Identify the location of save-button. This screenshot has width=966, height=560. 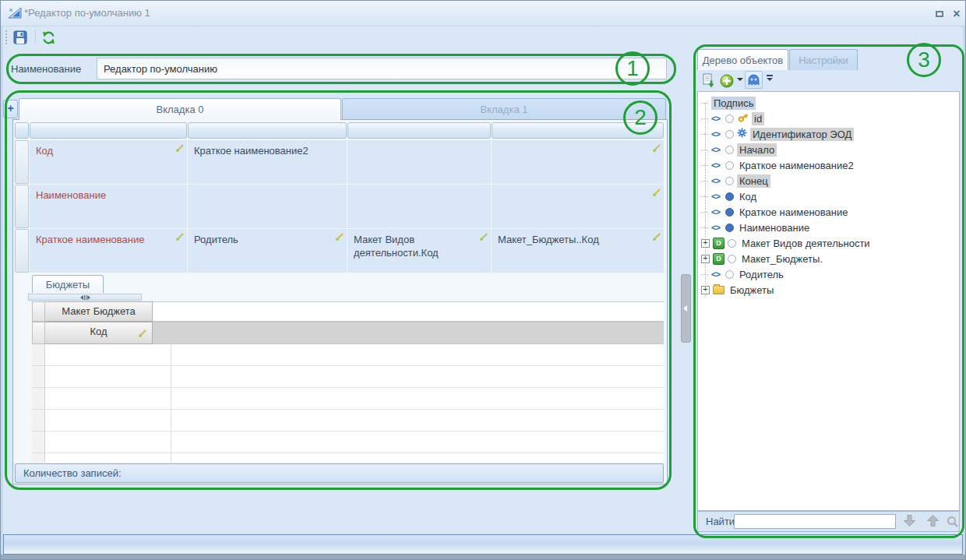
(20, 37).